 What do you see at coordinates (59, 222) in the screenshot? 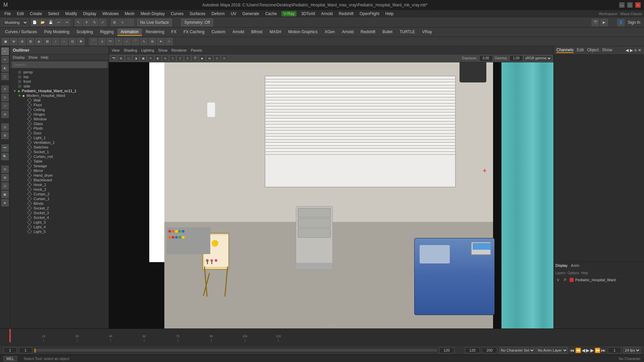
I see `list-item: Light_3` at bounding box center [59, 222].